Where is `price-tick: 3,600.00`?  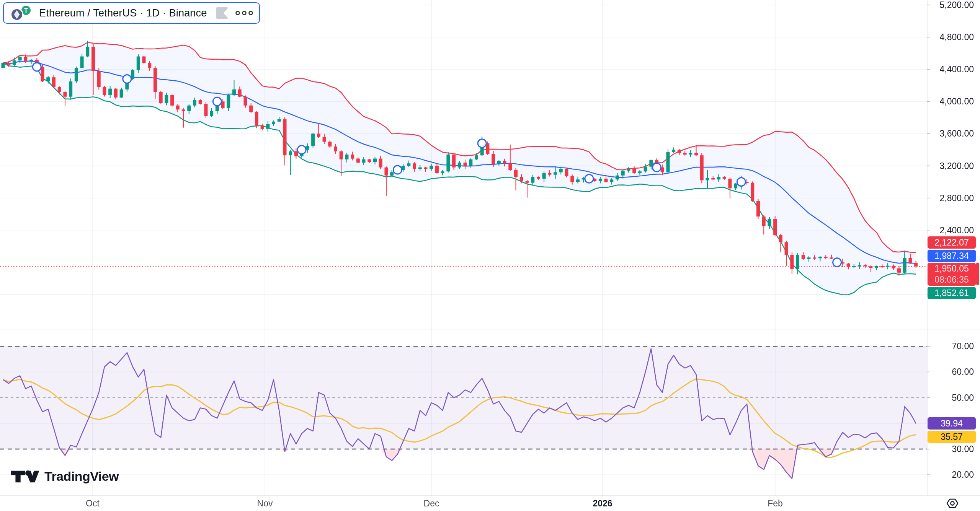 price-tick: 3,600.00 is located at coordinates (957, 134).